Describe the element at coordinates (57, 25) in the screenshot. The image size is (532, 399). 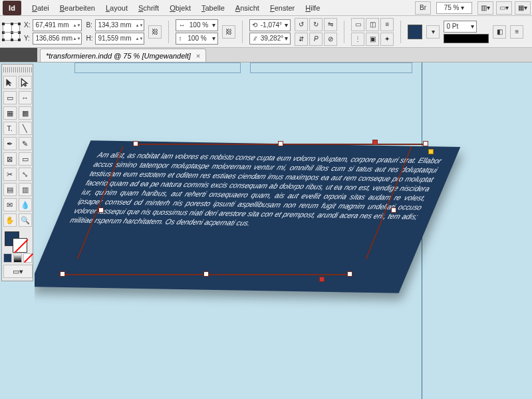
I see `x-field: 67,491 mm▲▼` at that location.